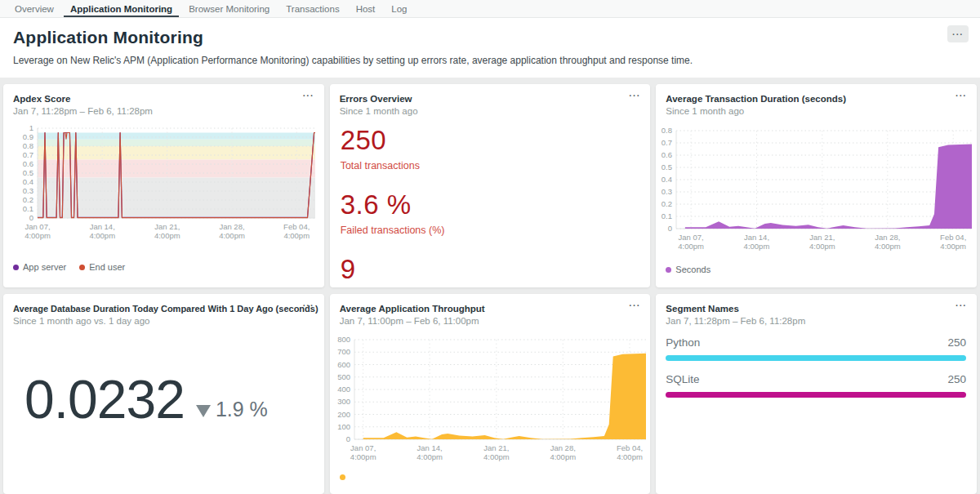  Describe the element at coordinates (28, 145) in the screenshot. I see `svg-text: 0.8` at that location.